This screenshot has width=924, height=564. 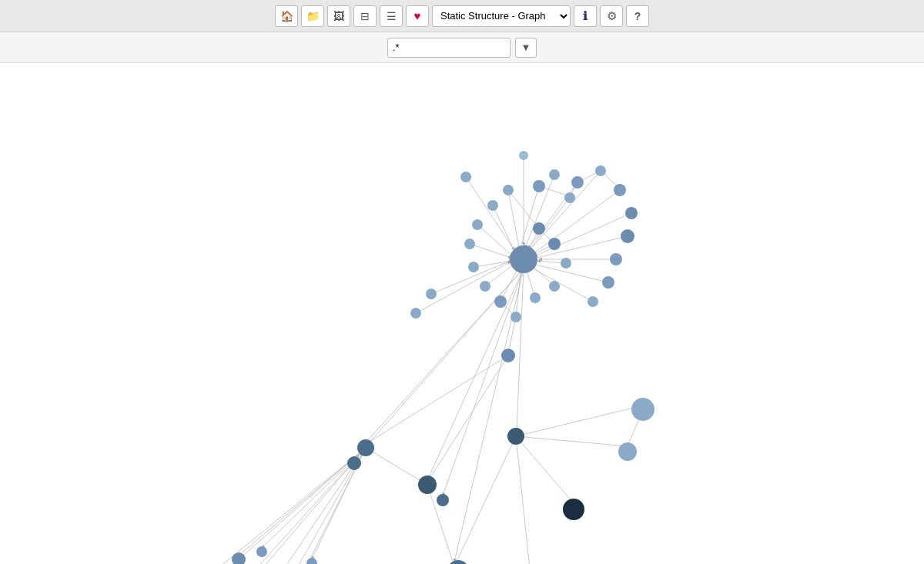 I want to click on copy-button: ⊟, so click(x=365, y=16).